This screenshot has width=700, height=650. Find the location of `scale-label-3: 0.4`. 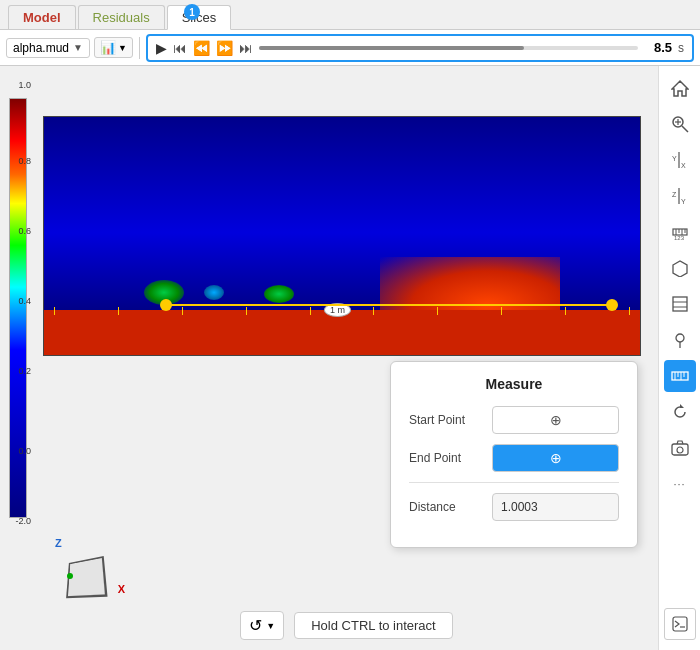

scale-label-3: 0.4 is located at coordinates (24, 301).